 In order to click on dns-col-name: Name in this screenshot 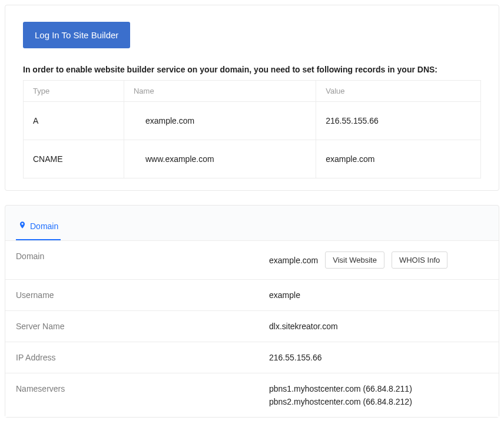, I will do `click(220, 91)`.